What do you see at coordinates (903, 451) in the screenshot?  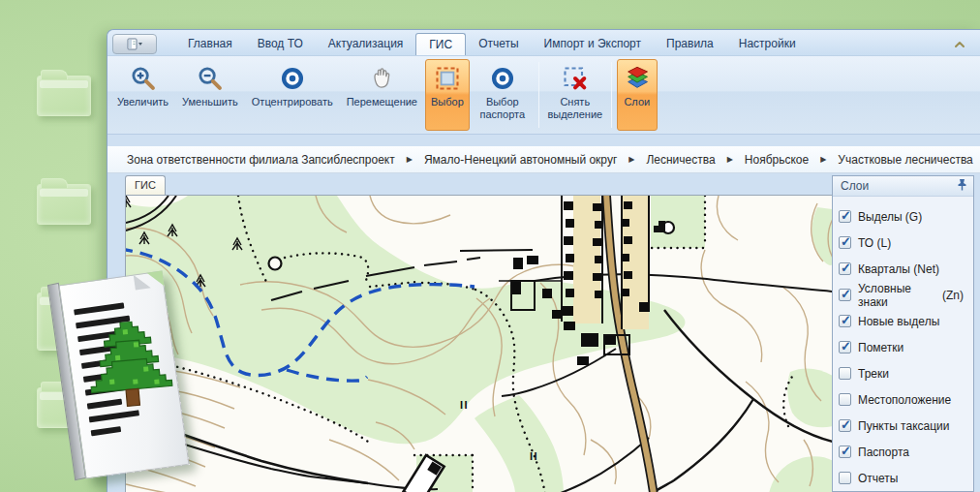 I see `layer-row-pasporta: Паспорта` at bounding box center [903, 451].